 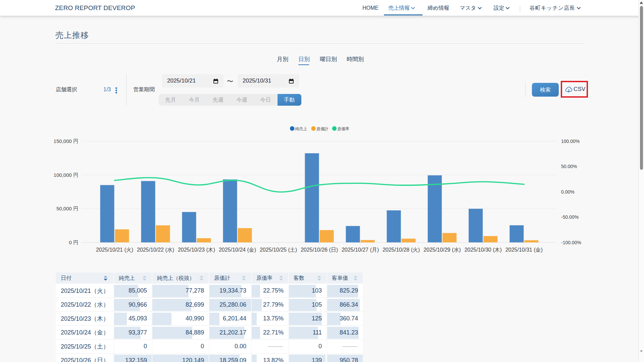 I want to click on svg-text: 原価率, so click(x=343, y=129).